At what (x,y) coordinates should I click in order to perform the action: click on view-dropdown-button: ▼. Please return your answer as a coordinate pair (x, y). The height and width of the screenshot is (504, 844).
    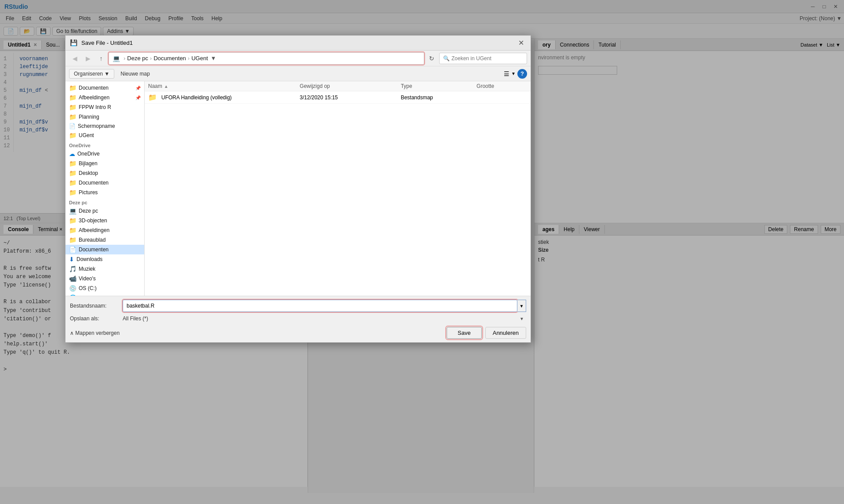
    Looking at the image, I should click on (513, 74).